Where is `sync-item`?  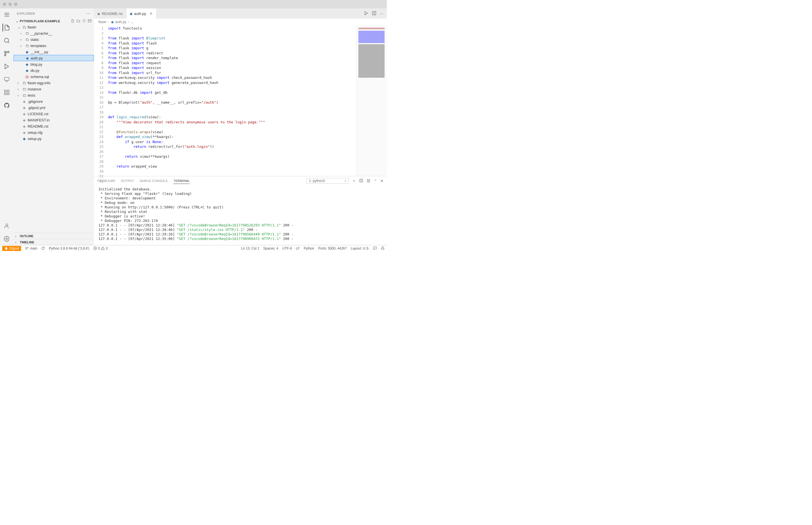
sync-item is located at coordinates (43, 248).